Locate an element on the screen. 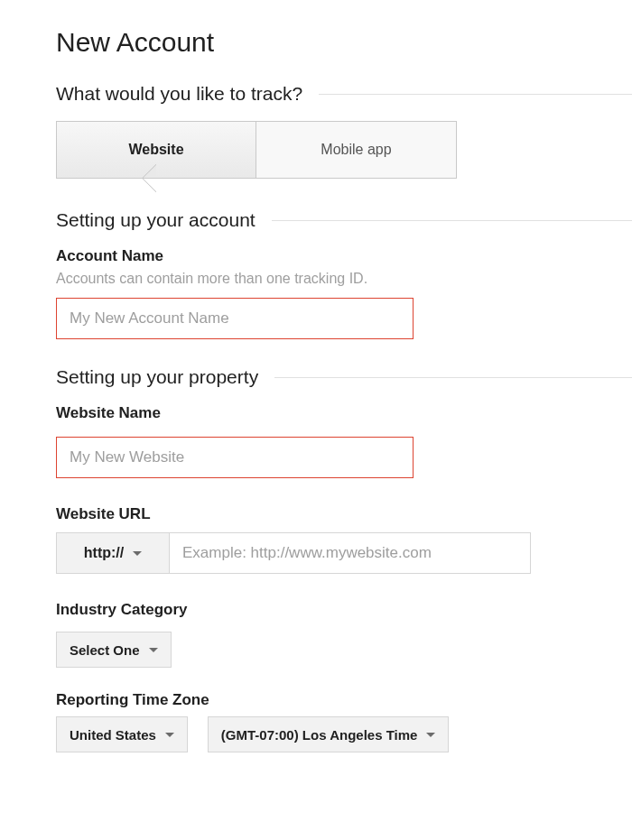  website-name-label: Website Name is located at coordinates (344, 413).